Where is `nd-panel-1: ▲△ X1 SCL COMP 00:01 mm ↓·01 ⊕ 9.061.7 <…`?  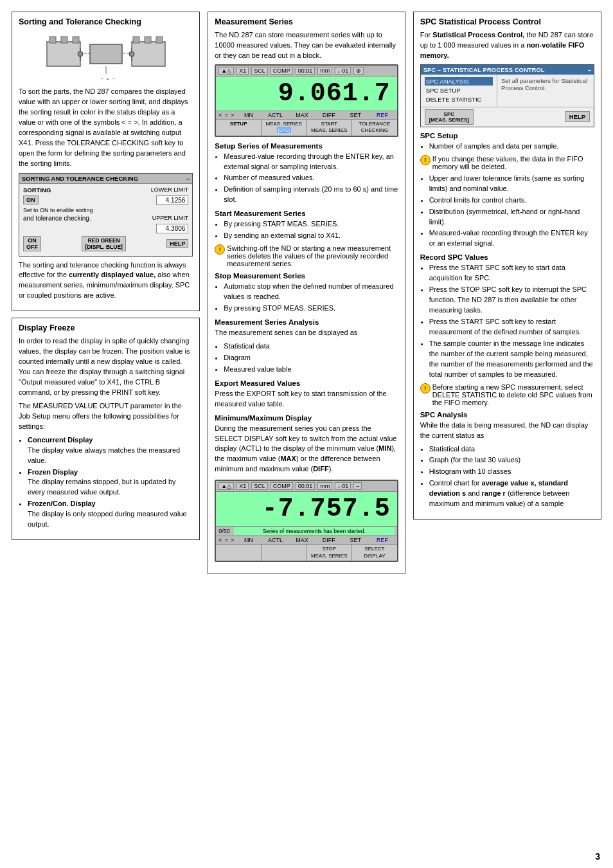
nd-panel-1: ▲△ X1 SCL COMP 00:01 mm ↓·01 ⊕ 9.061.7 <… is located at coordinates (306, 100).